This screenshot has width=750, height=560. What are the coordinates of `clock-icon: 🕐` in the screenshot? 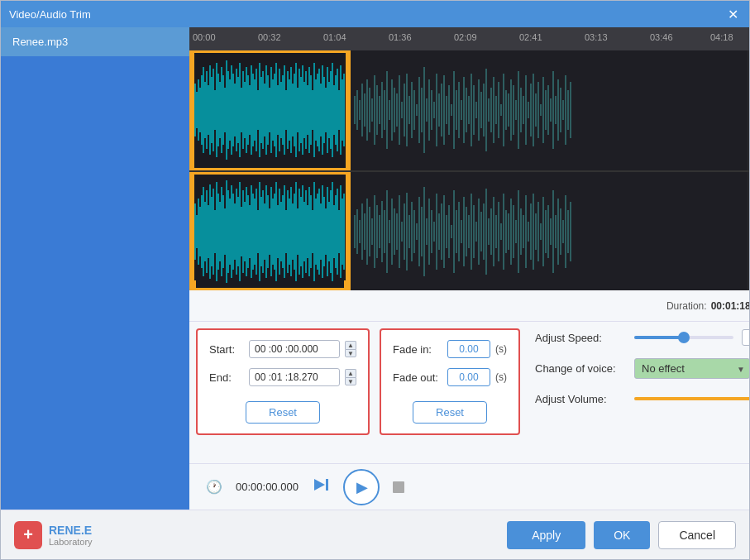 It's located at (214, 486).